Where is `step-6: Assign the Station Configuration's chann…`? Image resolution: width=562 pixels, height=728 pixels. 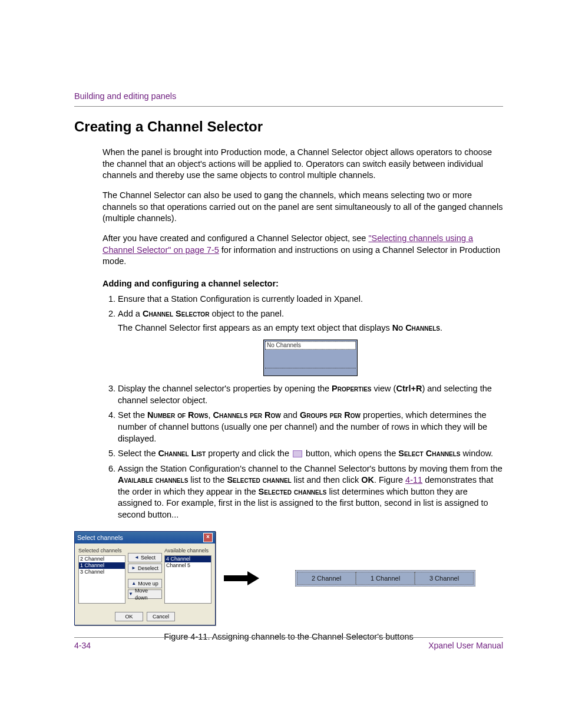
step-6: Assign the Station Configuration's chann… is located at coordinates (310, 492).